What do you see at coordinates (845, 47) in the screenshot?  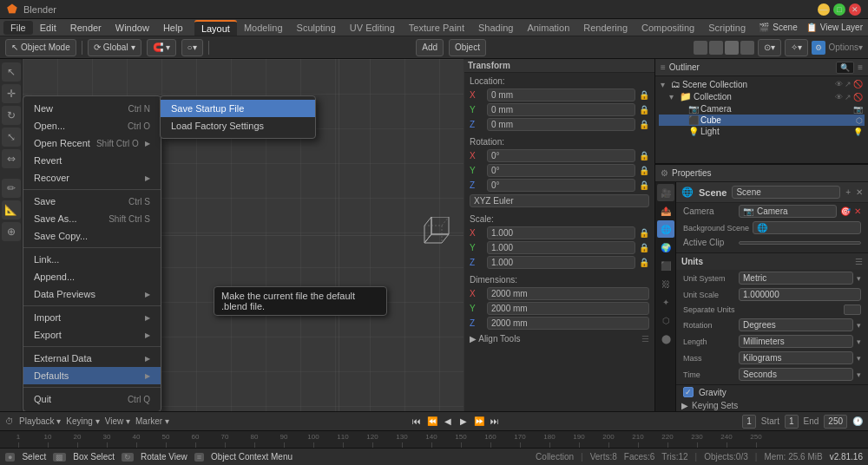 I see `options-label: Options▾` at bounding box center [845, 47].